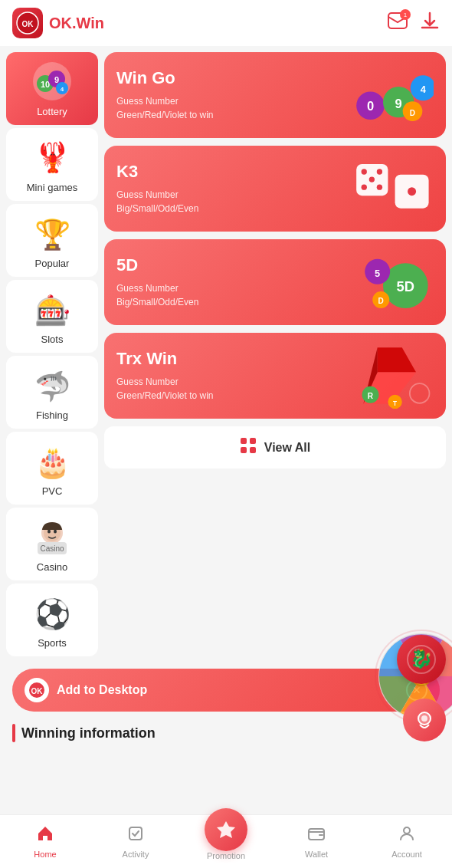 This screenshot has height=868, width=452. I want to click on win-go-title: Win Go, so click(165, 78).